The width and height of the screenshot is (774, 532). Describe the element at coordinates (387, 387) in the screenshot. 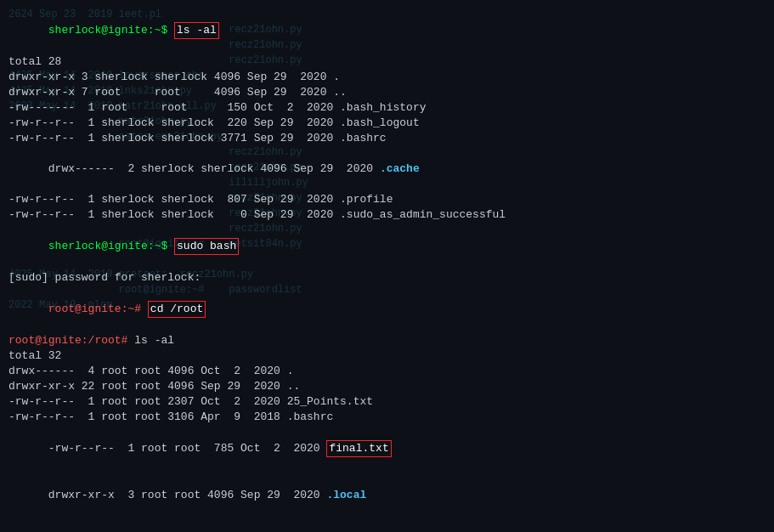

I see `line-root-dir2: drwxr-xr-x 22 root root 4096 Sep 29 2020…` at that location.